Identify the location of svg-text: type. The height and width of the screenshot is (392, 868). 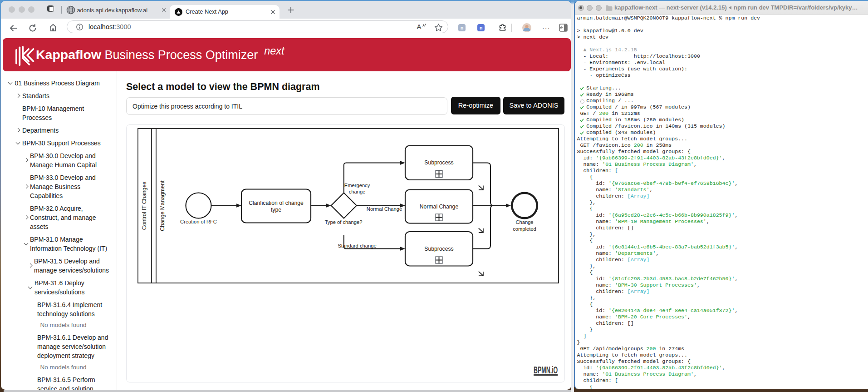
(276, 209).